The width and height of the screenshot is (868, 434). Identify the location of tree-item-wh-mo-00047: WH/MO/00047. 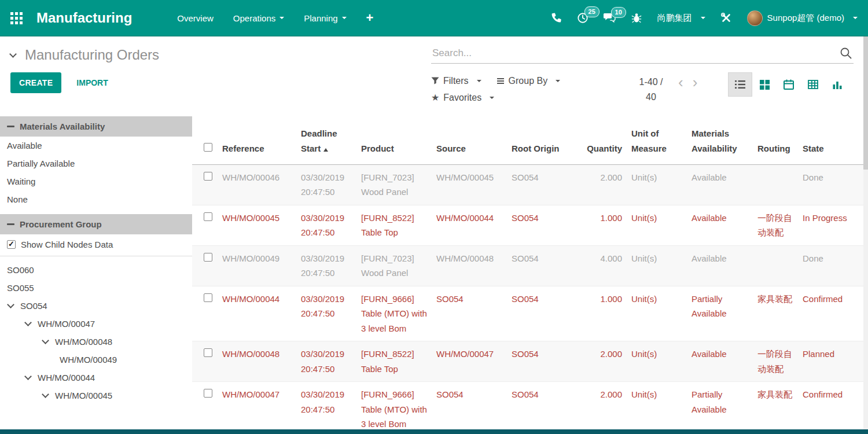
(96, 324).